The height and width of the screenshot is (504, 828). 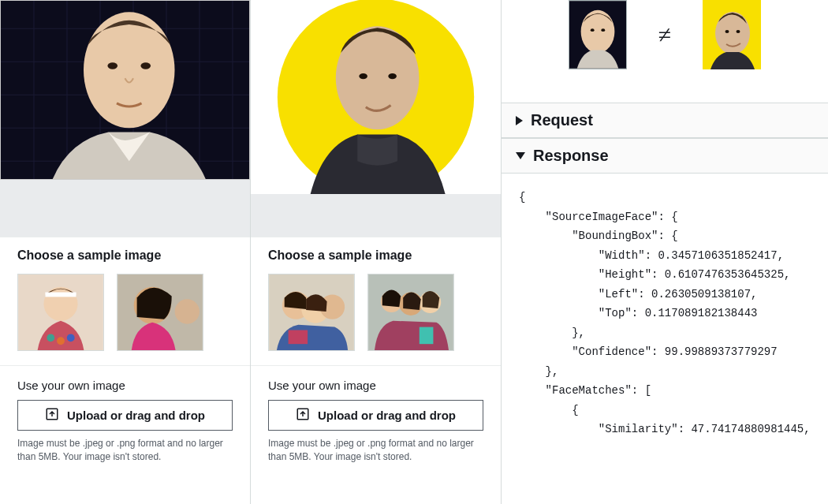 I want to click on source-upload-button: Upload or drag and drop, so click(x=125, y=415).